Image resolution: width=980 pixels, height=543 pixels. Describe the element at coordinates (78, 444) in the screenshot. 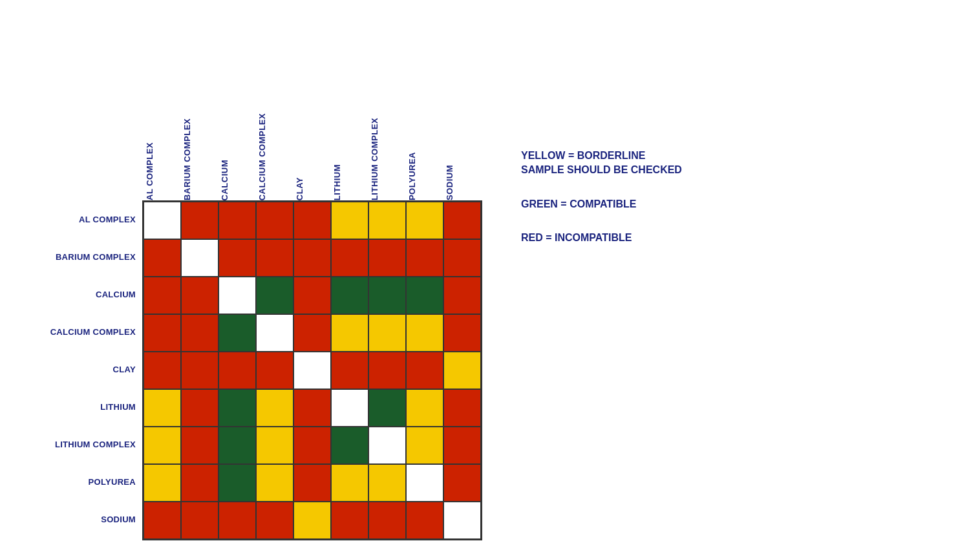

I see `row-label-6: LITHIUM COMPLEX` at that location.